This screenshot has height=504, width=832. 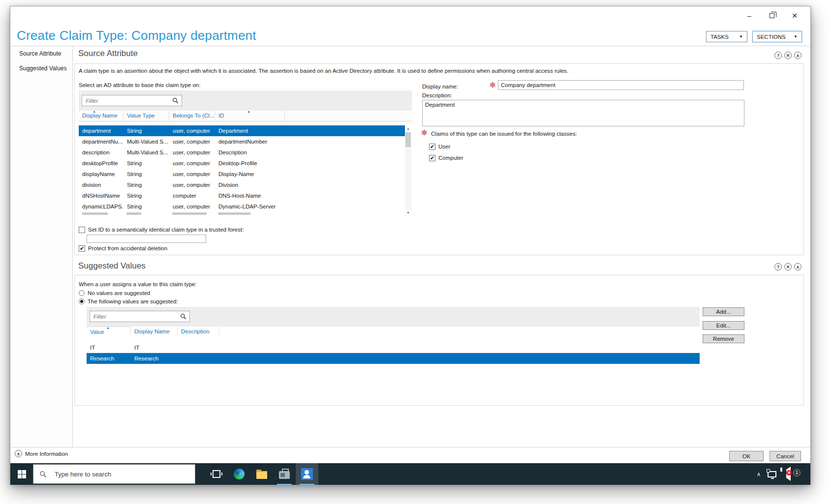 I want to click on edit-button: Edit..., so click(x=723, y=326).